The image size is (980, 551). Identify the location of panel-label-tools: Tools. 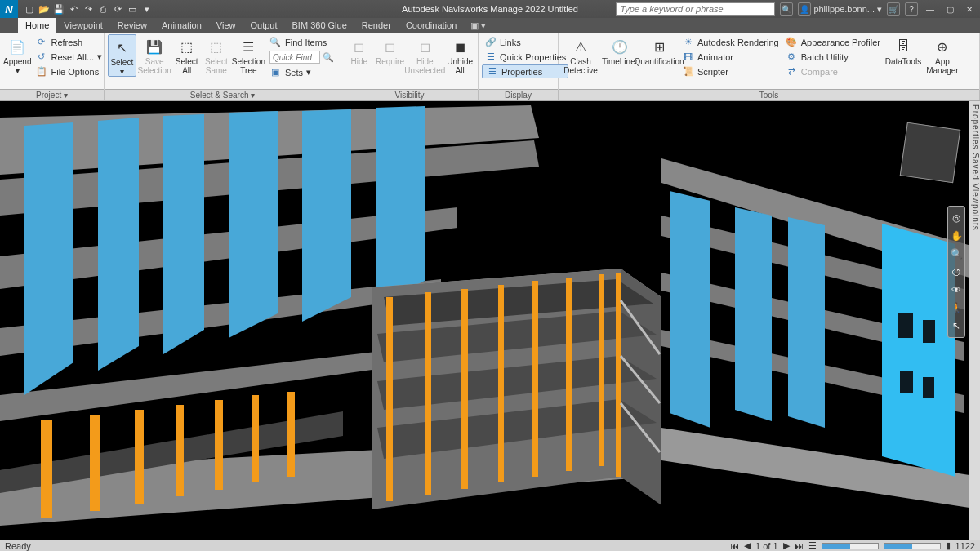
(769, 95).